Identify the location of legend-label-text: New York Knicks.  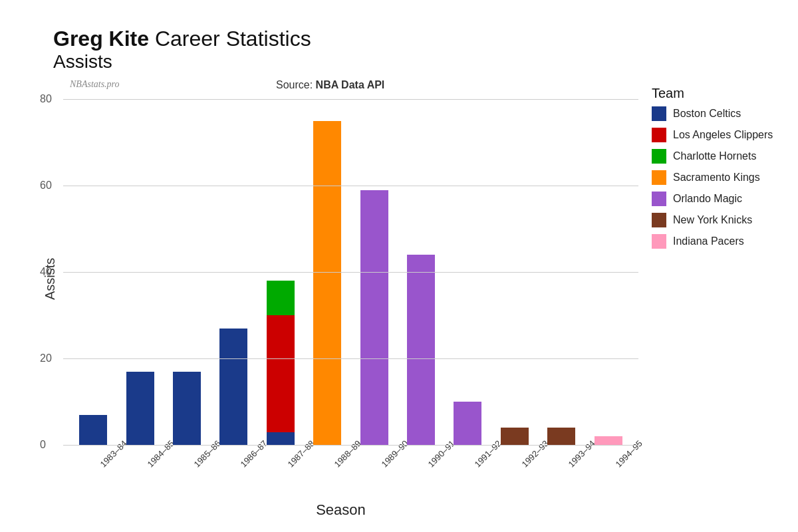
(713, 220).